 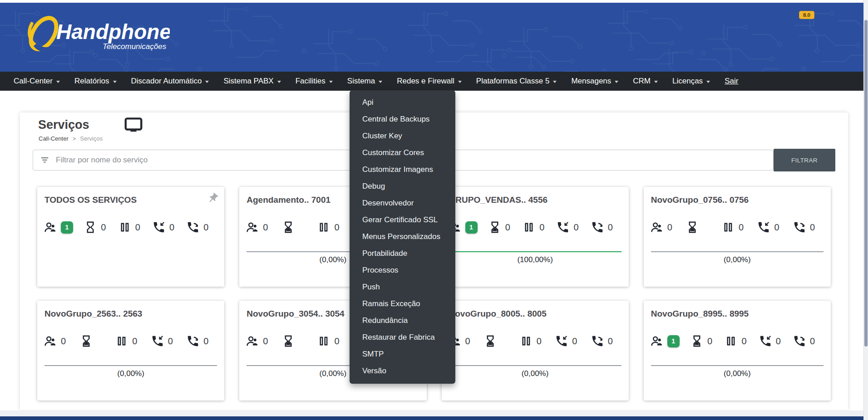 I want to click on dropdown-item-cluster-key: Cluster Key, so click(x=402, y=136).